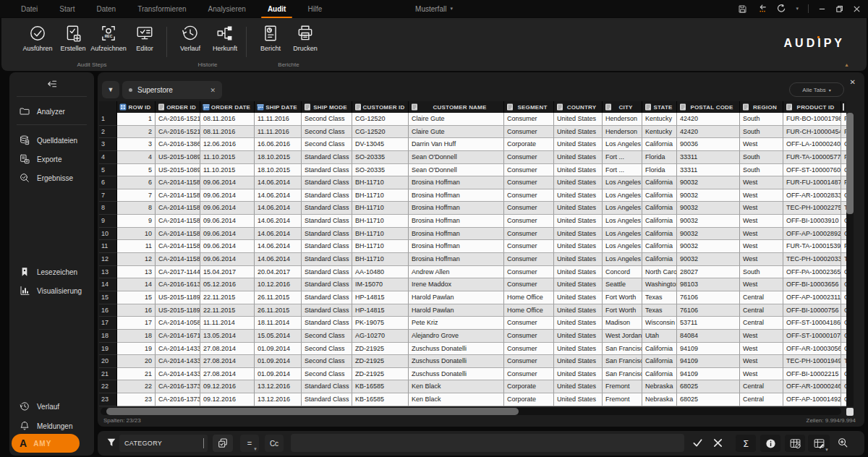 The height and width of the screenshot is (457, 868). I want to click on sidebar-item-visualisierung: Visualisierung, so click(52, 291).